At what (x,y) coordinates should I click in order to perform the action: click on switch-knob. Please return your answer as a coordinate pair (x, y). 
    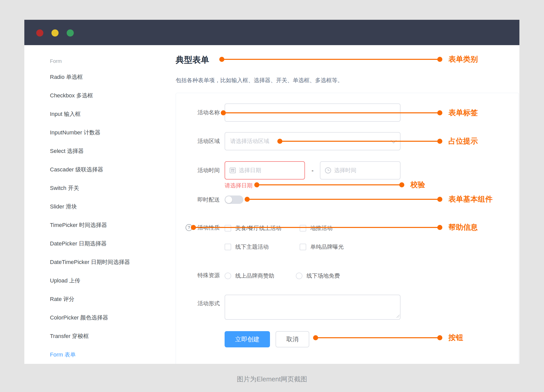
    Looking at the image, I should click on (229, 200).